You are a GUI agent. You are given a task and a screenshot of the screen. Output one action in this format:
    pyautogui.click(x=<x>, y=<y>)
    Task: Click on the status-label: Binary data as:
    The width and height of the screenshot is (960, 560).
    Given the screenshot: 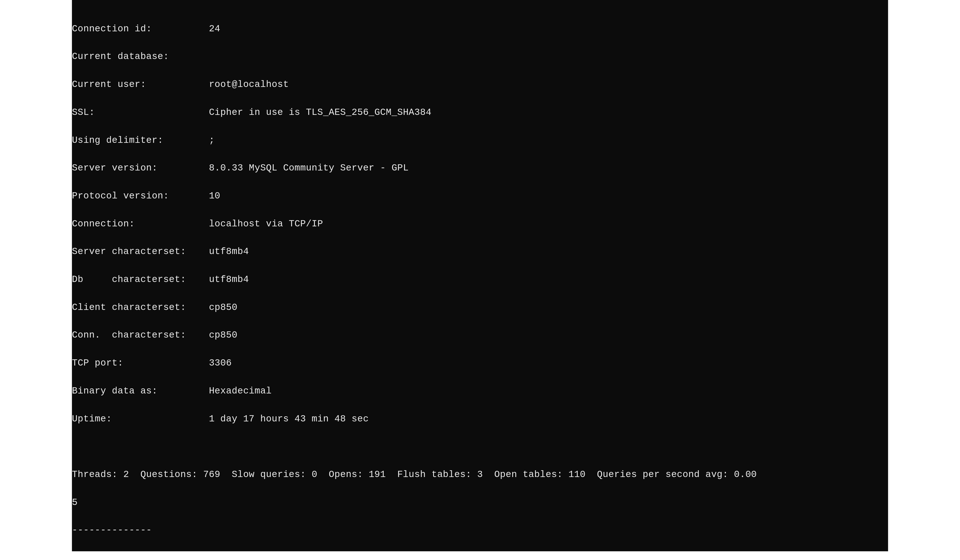 What is the action you would take?
    pyautogui.click(x=140, y=391)
    